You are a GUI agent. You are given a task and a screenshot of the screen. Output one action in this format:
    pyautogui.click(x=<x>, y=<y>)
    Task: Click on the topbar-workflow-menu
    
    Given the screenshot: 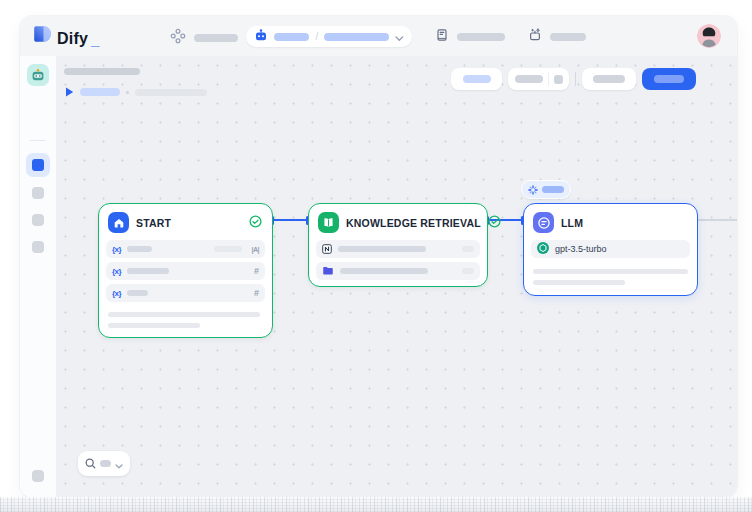 What is the action you would take?
    pyautogui.click(x=204, y=38)
    